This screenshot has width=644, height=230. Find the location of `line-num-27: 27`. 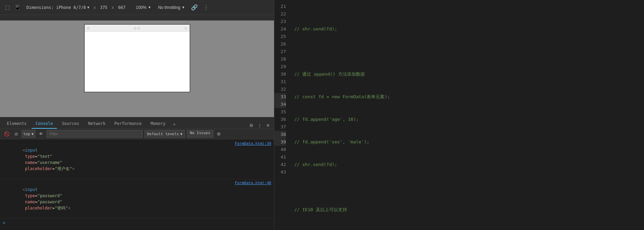

line-num-27: 27 is located at coordinates (280, 52).